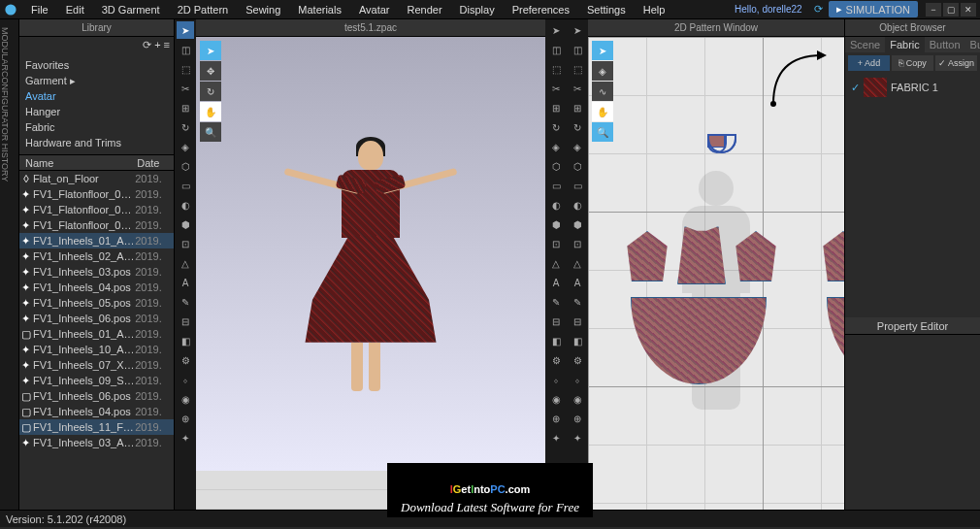 Image resolution: width=980 pixels, height=529 pixels. I want to click on menu-help: Help, so click(654, 10).